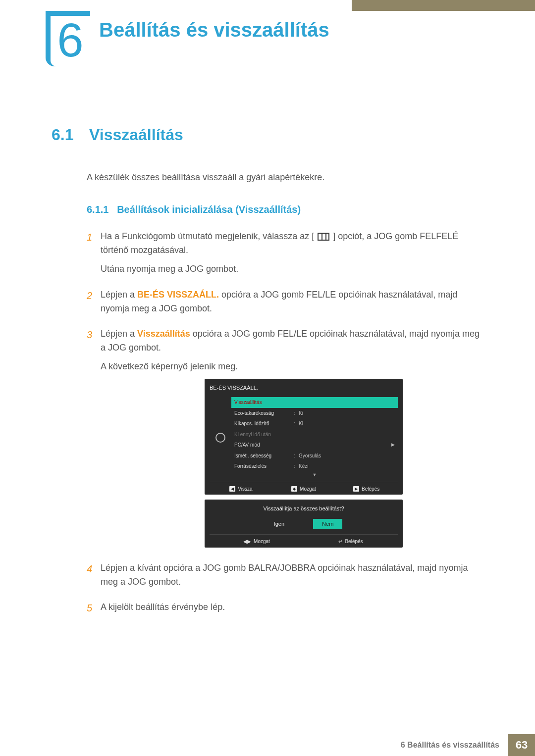  Describe the element at coordinates (94, 610) in the screenshot. I see `step-number: 5` at that location.